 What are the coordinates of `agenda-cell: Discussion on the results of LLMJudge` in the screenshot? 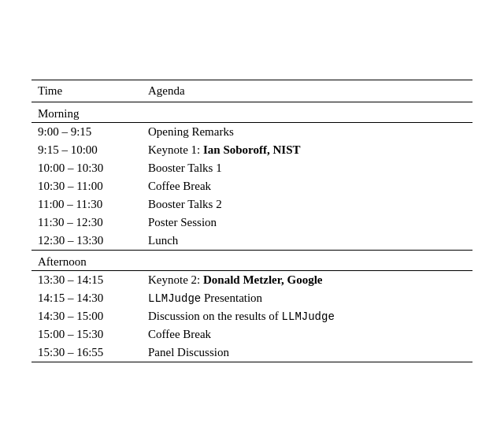 It's located at (307, 317).